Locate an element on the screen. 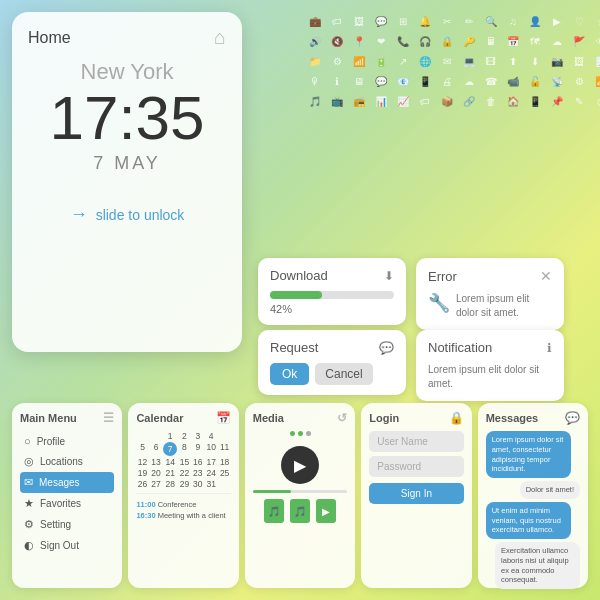  icon-wifi: 📶 is located at coordinates (359, 61).